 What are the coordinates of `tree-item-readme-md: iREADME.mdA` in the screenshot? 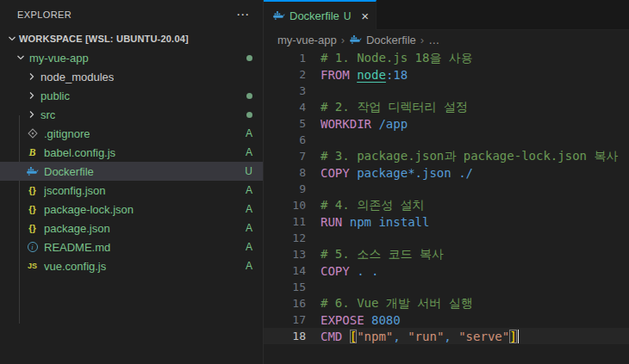 It's located at (131, 247).